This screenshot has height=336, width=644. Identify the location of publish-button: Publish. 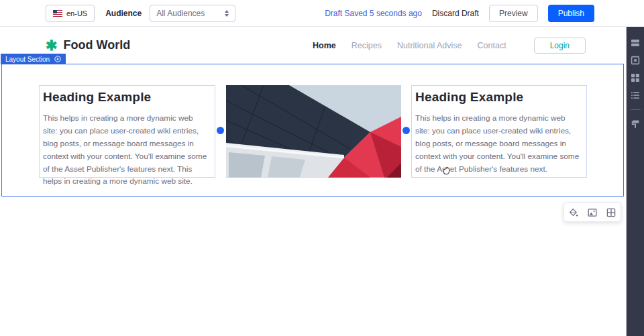
(572, 13).